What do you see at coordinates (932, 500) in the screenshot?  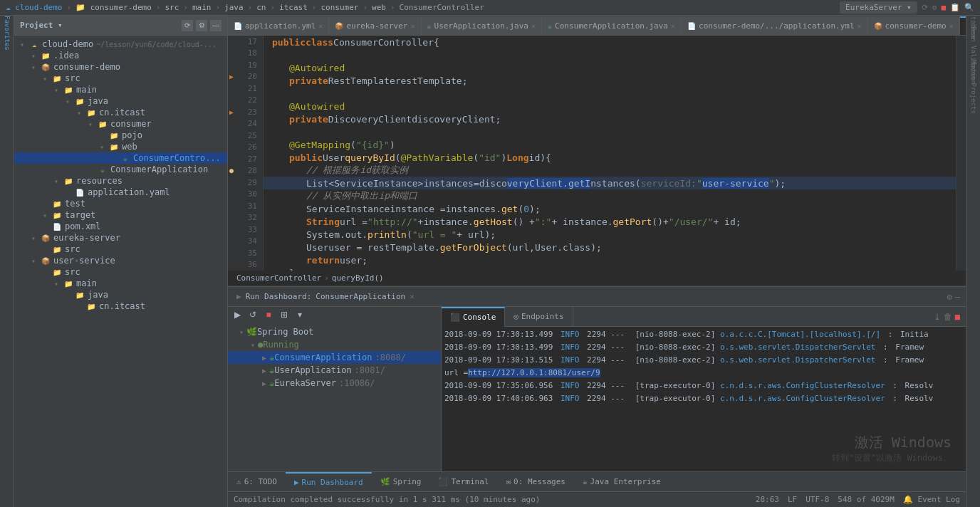 I see `event-log: 🔔 Event Log` at bounding box center [932, 500].